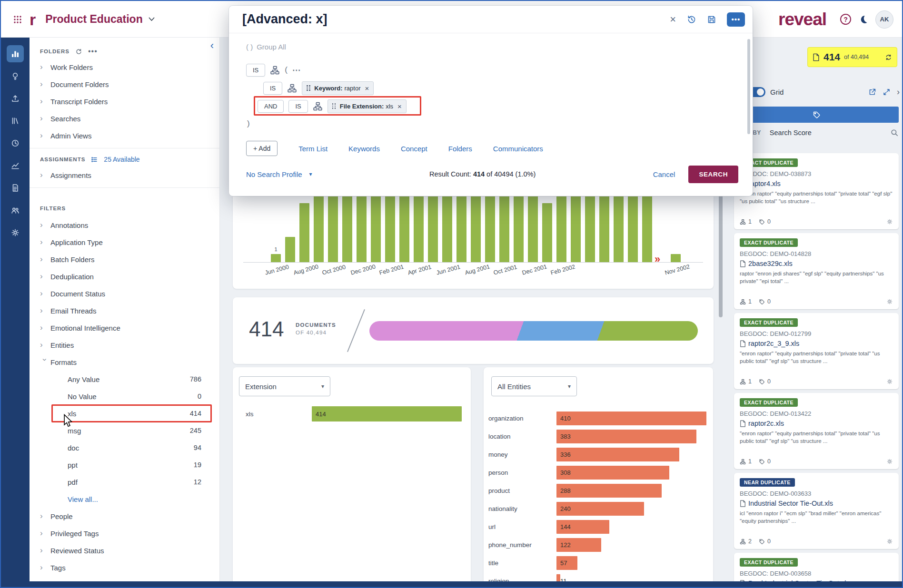 This screenshot has width=903, height=588. What do you see at coordinates (791, 503) in the screenshot?
I see `document-title: Industrial Sector Tie-Out.xls` at bounding box center [791, 503].